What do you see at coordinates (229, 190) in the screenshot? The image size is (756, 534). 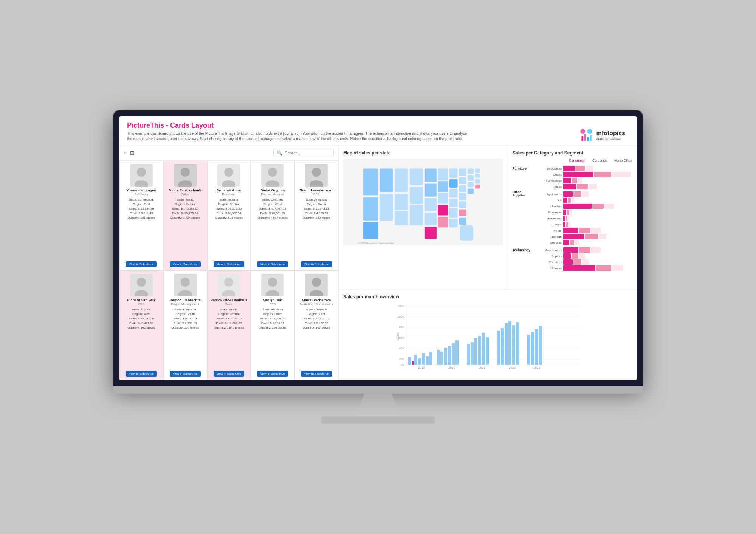 I see `person-name: Sriharsh Amur` at bounding box center [229, 190].